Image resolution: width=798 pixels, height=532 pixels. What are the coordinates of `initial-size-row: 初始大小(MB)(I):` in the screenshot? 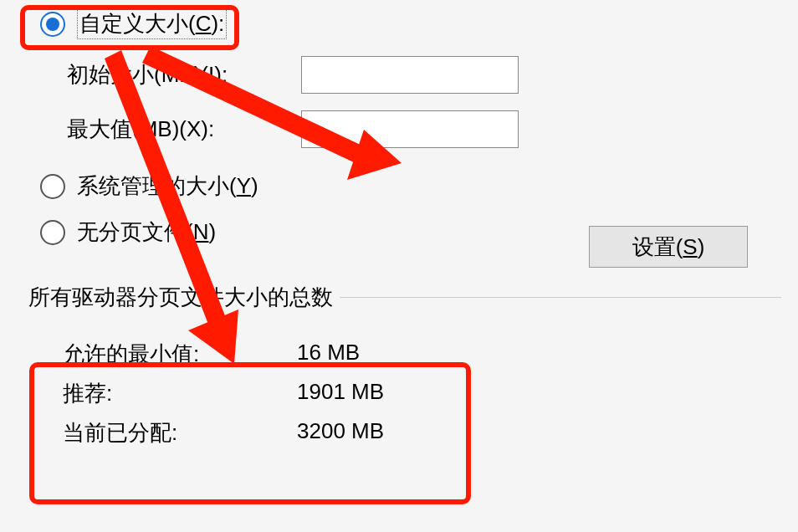 It's located at (424, 75).